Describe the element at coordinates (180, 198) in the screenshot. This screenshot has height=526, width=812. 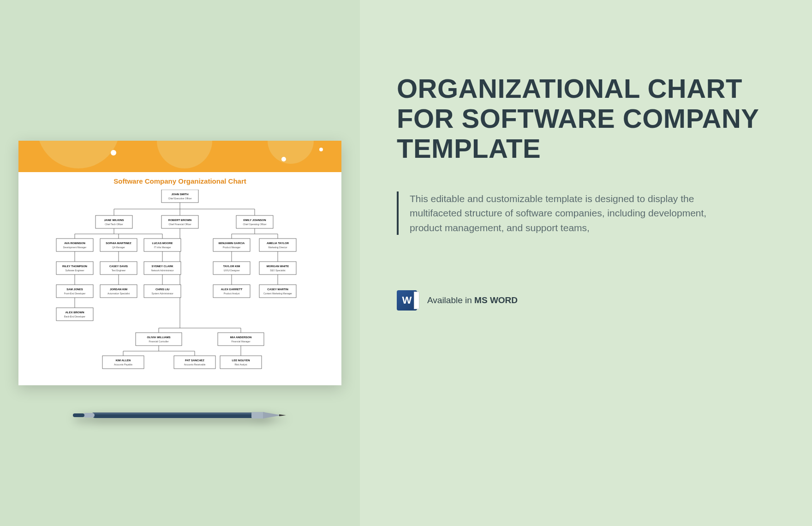
I see `svg-text: Chief Executive Officer` at that location.